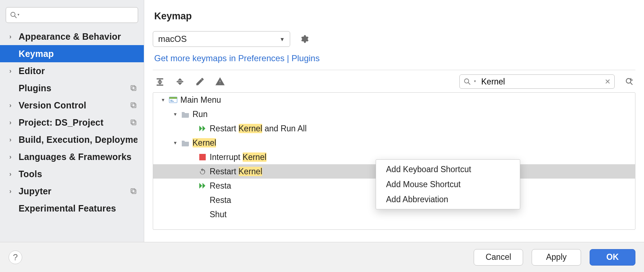 This screenshot has height=272, width=644. What do you see at coordinates (203, 128) in the screenshot?
I see `run-all-icon` at bounding box center [203, 128].